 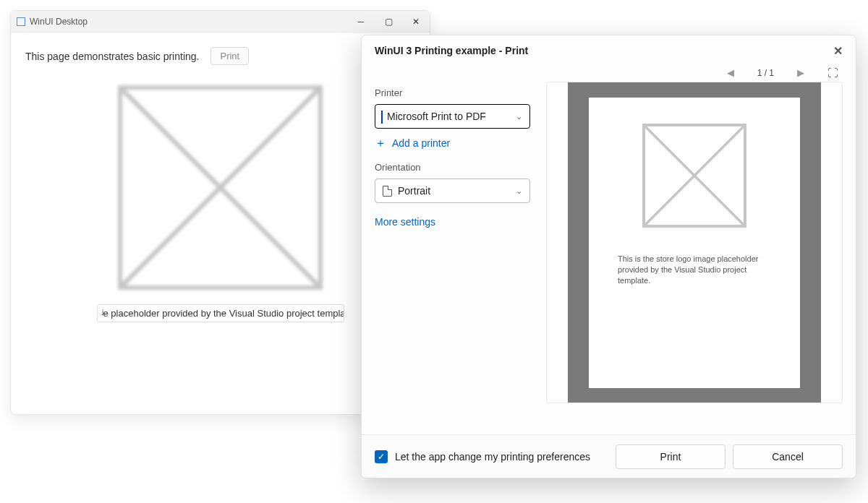 What do you see at coordinates (609, 456) in the screenshot?
I see `dialog-footer: ✓ Let the app change my printing prefere…` at bounding box center [609, 456].